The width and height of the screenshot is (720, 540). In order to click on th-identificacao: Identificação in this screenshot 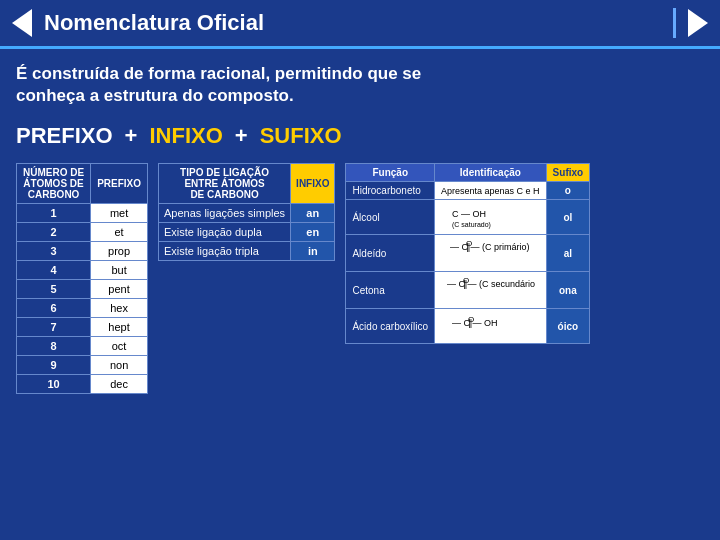, I will do `click(491, 173)`.